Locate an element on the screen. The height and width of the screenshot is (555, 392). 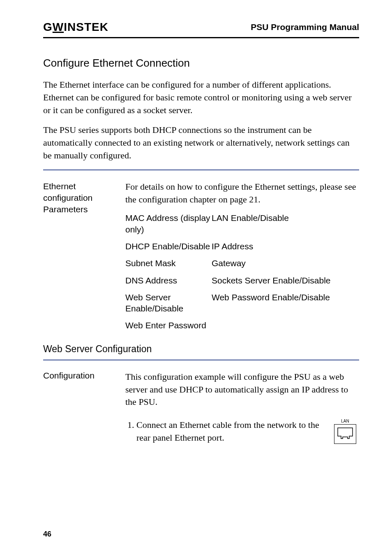
param-cell: Sockets Server Enable/Disable is located at coordinates (285, 281).